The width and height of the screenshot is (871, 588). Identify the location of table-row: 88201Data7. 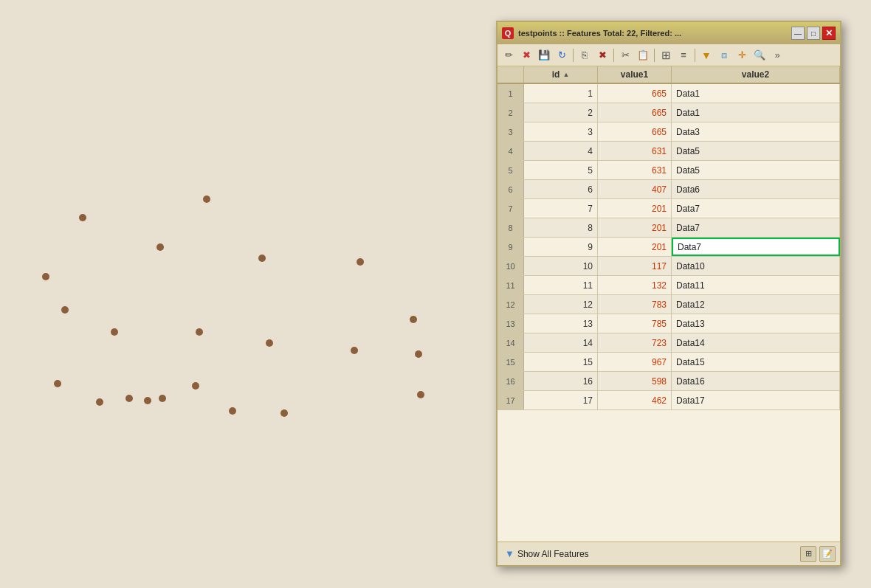
(669, 228).